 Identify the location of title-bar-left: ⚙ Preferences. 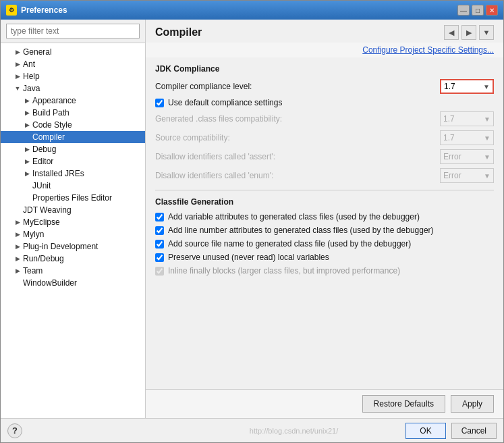
(36, 10).